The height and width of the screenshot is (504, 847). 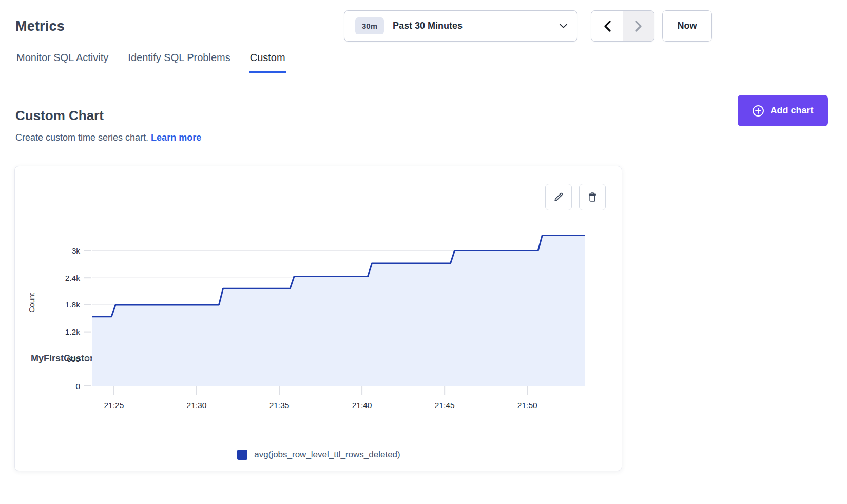 What do you see at coordinates (559, 197) in the screenshot?
I see `edit-chart-button` at bounding box center [559, 197].